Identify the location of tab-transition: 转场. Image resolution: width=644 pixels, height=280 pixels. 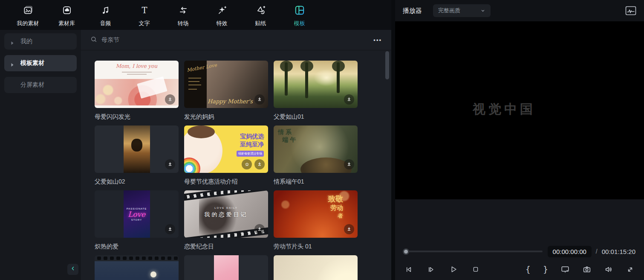
(183, 15).